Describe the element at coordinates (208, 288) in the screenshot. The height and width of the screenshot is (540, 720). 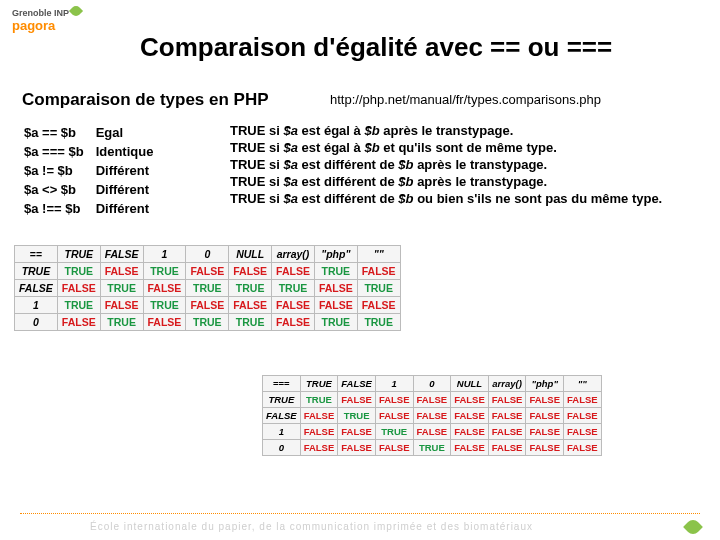
I see `table-loose-equality: ==TRUEFALSE10NULLarray()"php"""TRUETRUEF…` at that location.